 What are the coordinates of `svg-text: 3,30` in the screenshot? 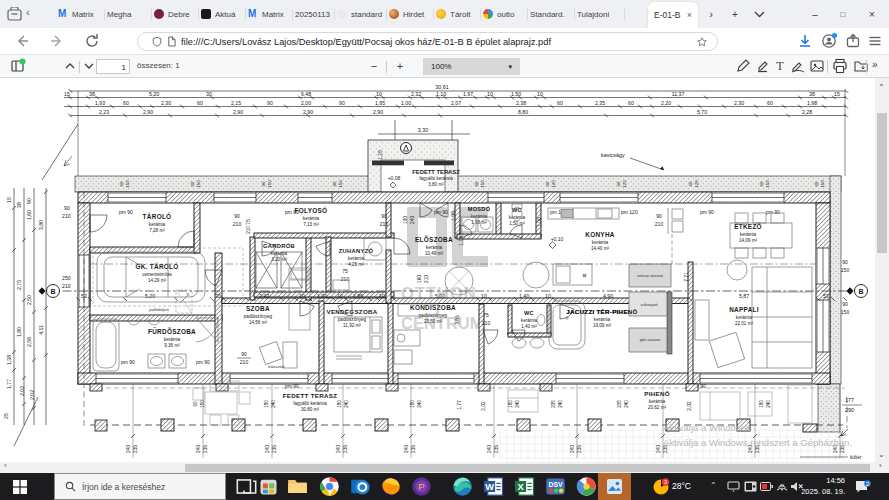 It's located at (424, 130).